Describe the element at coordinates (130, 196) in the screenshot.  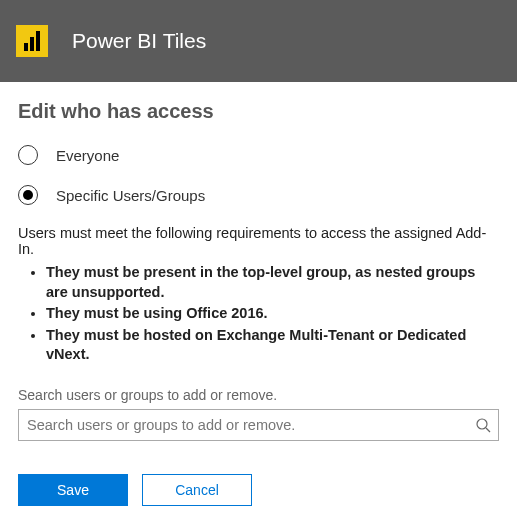
I see `radio-label-specific: Specific Users/Groups` at that location.